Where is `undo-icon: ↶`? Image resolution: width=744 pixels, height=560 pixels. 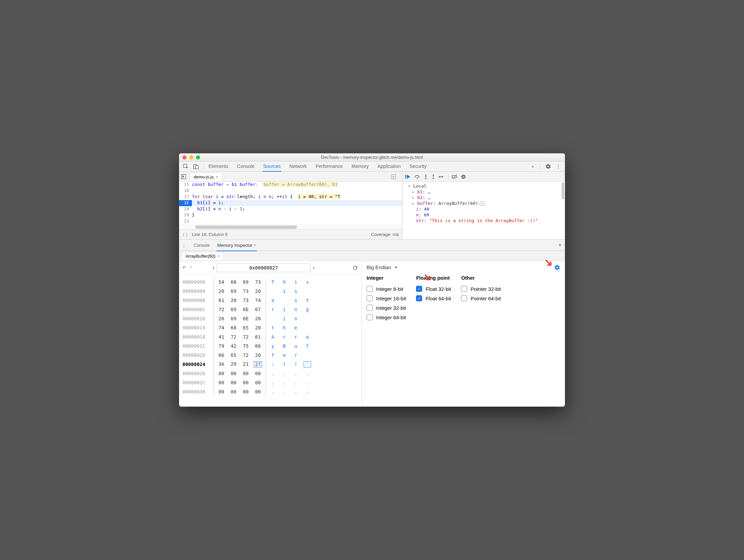 undo-icon: ↶ is located at coordinates (184, 267).